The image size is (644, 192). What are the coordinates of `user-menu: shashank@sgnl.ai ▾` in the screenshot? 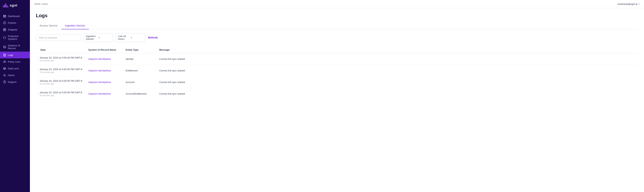 It's located at (628, 4).